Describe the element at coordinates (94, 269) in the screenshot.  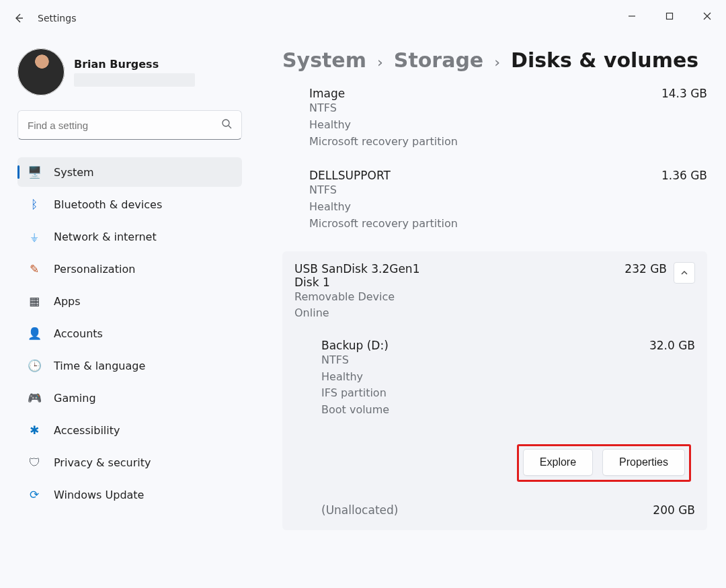
I see `sidebar-item-label: Personalization` at that location.